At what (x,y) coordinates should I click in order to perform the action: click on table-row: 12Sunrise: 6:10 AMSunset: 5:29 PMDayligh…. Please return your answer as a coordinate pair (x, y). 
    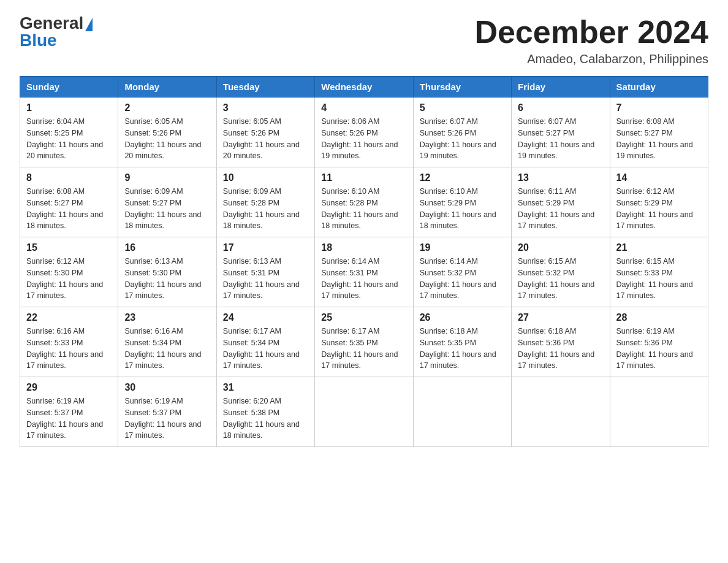
    Looking at the image, I should click on (462, 202).